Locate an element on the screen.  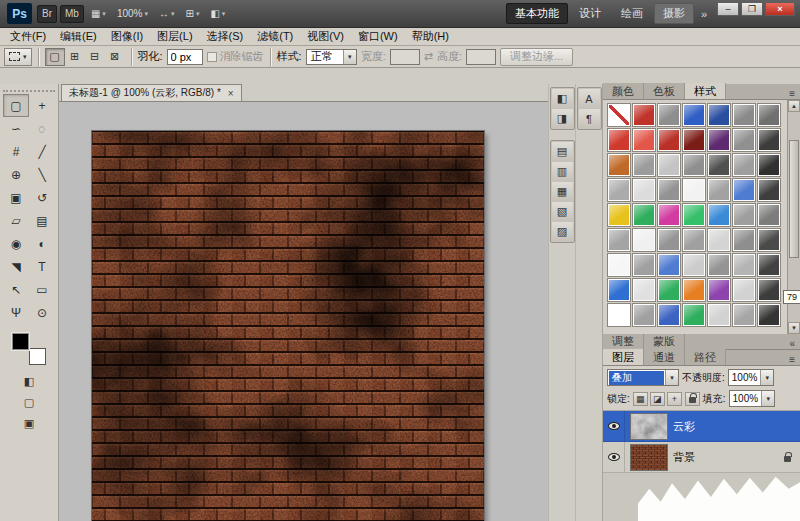
collapse-panel-icon: « is located at coordinates (792, 344).